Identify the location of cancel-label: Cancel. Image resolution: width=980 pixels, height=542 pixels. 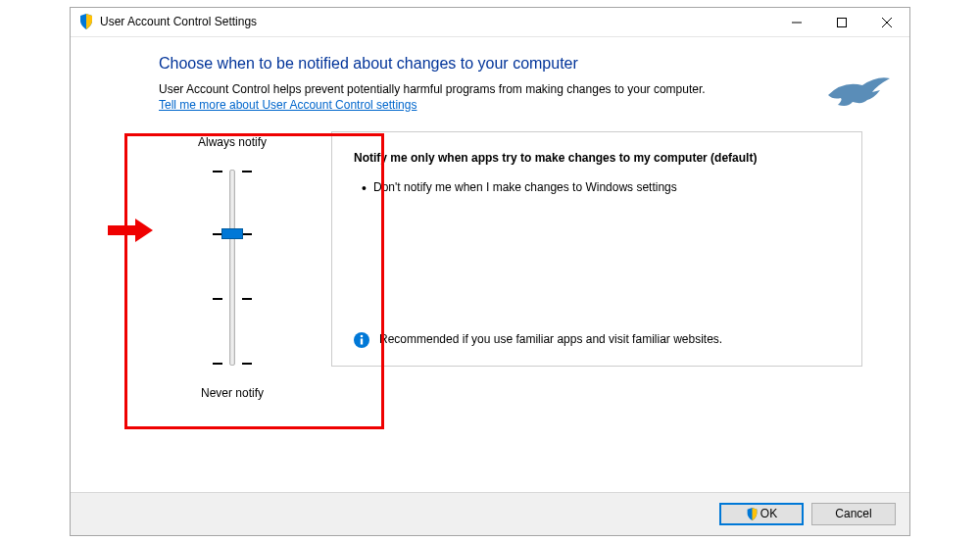
(853, 514).